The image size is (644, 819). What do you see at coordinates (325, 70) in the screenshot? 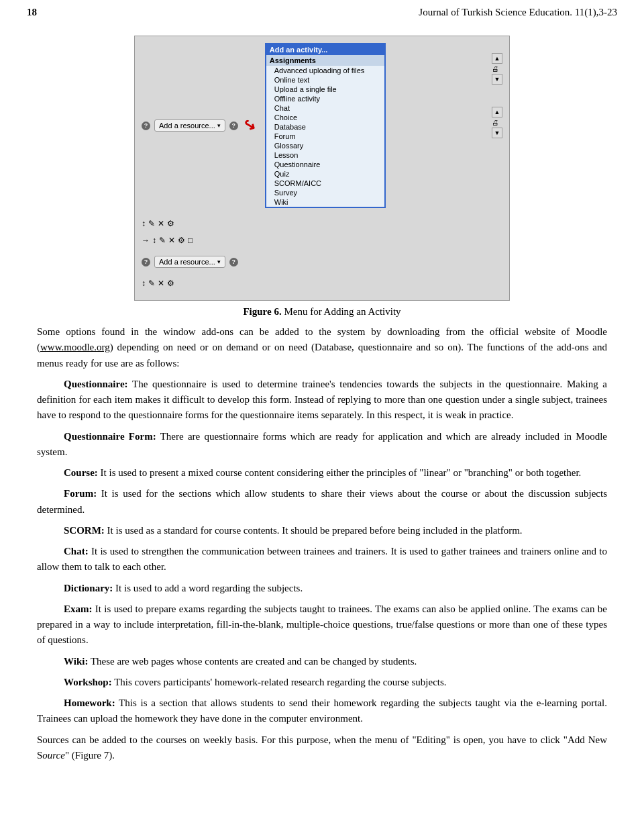
I see `menu-item-advanced-uploading: Advanced uploading of files` at bounding box center [325, 70].